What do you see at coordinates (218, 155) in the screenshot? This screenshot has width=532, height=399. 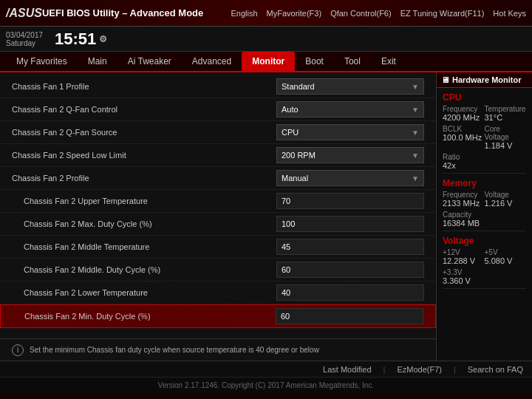 I see `setting-row: Chassis Fan 2 Speed Low Limit200 RPM▼` at bounding box center [218, 155].